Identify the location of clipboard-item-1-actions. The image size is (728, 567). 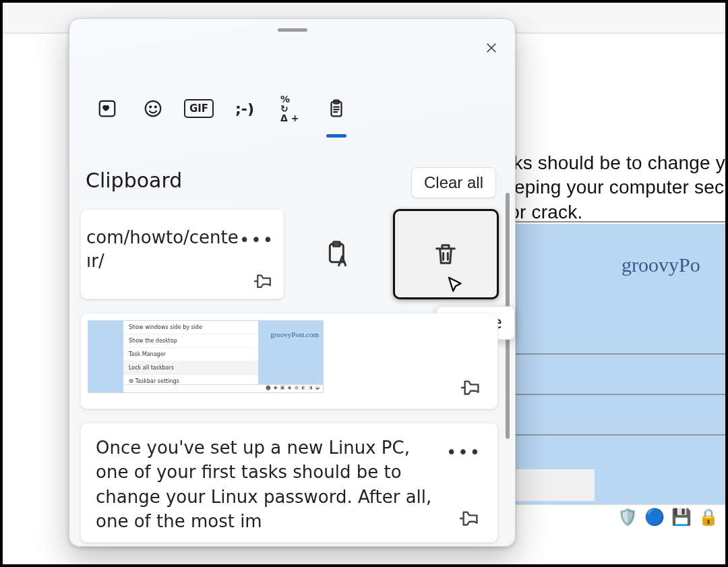
(392, 254).